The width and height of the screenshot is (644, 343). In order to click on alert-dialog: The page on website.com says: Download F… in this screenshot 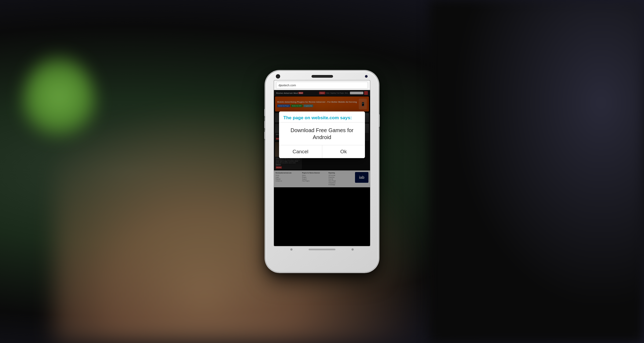, I will do `click(322, 135)`.